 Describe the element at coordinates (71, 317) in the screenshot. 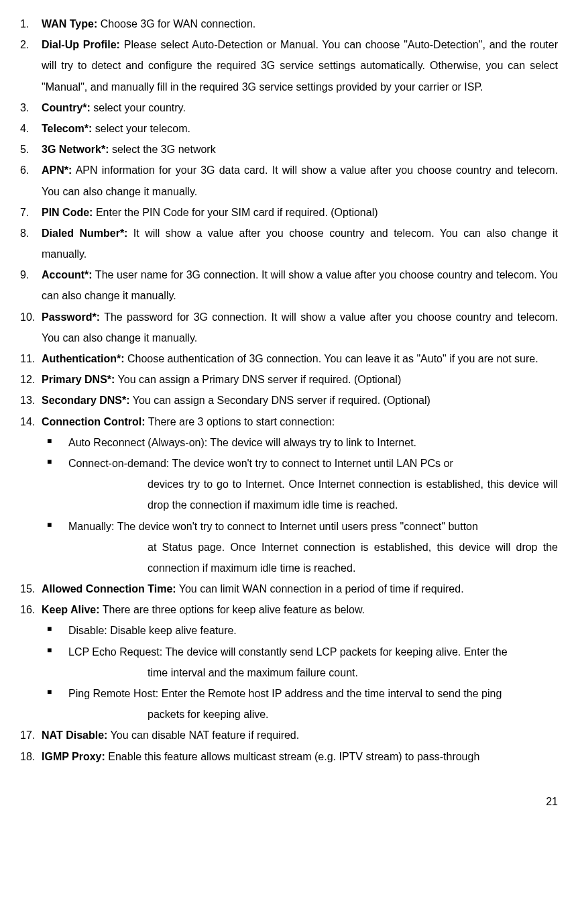

I see `term: Password*:` at that location.